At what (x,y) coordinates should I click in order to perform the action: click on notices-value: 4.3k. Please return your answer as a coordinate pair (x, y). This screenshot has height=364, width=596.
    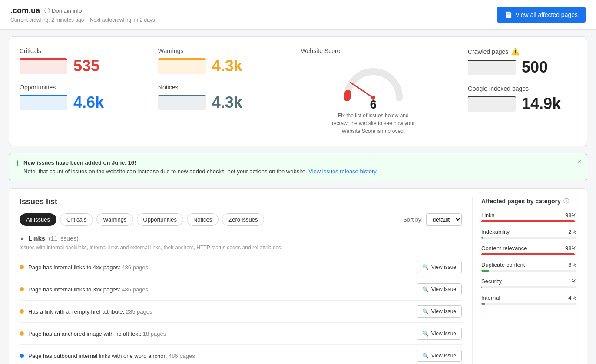
    Looking at the image, I should click on (227, 103).